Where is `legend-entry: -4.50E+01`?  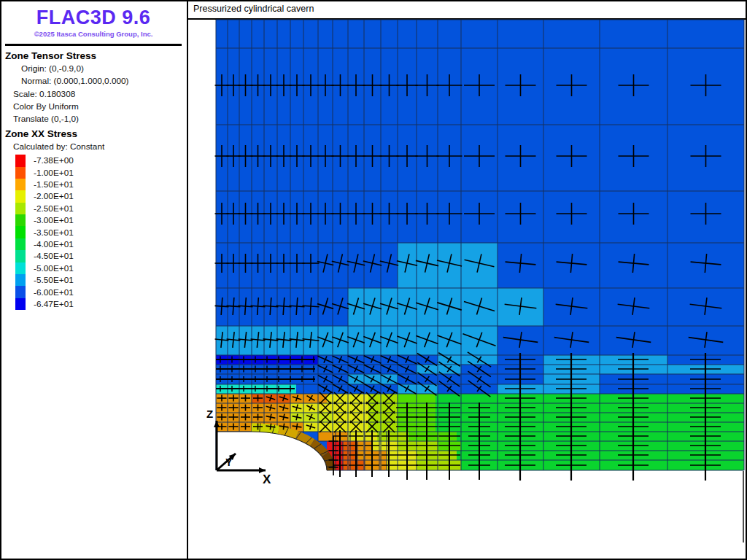 legend-entry: -4.50E+01 is located at coordinates (101, 256).